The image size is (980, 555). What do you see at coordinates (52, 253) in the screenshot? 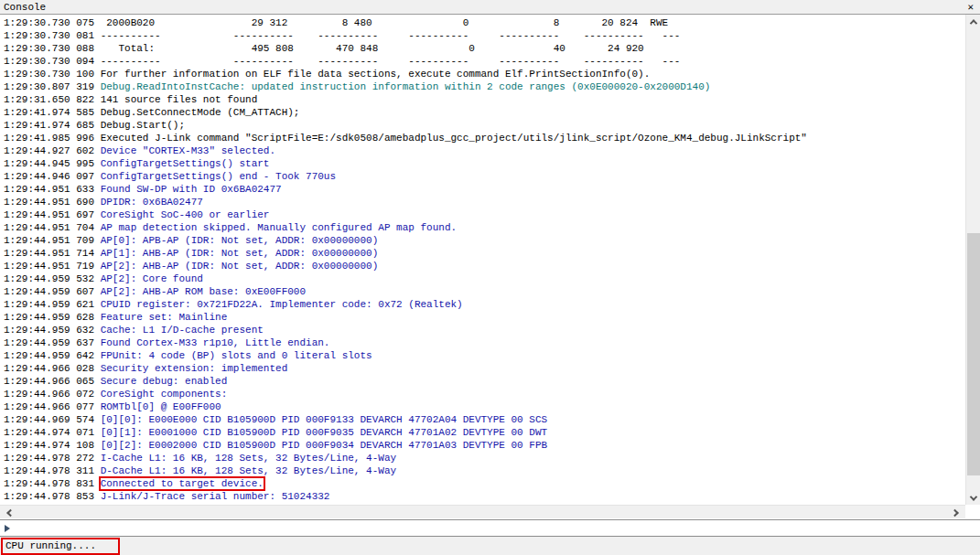
I see `line-timestamp: 1:29:44.951 714` at bounding box center [52, 253].